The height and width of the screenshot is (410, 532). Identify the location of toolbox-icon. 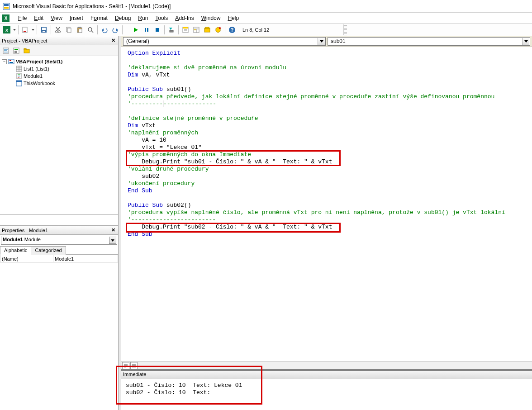
(218, 30).